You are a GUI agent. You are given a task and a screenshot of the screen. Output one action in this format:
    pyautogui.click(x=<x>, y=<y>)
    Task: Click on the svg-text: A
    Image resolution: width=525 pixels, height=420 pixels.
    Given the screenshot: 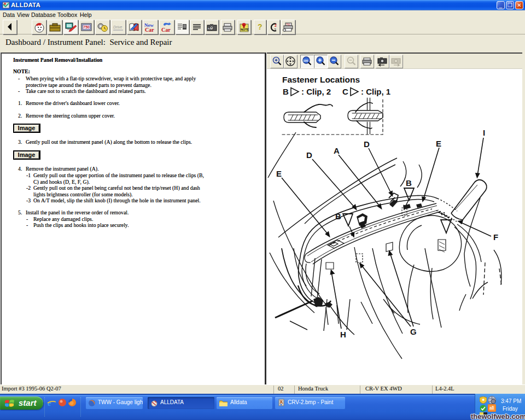 What is the action you would take?
    pyautogui.click(x=337, y=151)
    